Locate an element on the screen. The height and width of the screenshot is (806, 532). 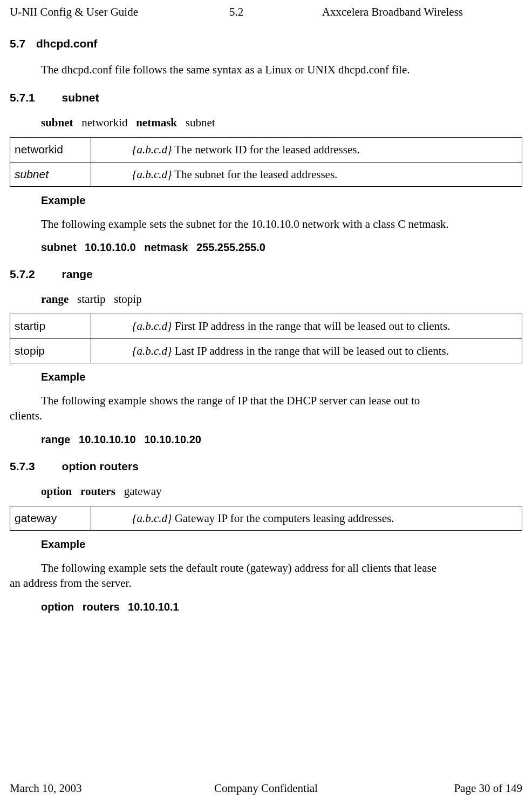
syntax-keyword: subnet is located at coordinates (57, 123).